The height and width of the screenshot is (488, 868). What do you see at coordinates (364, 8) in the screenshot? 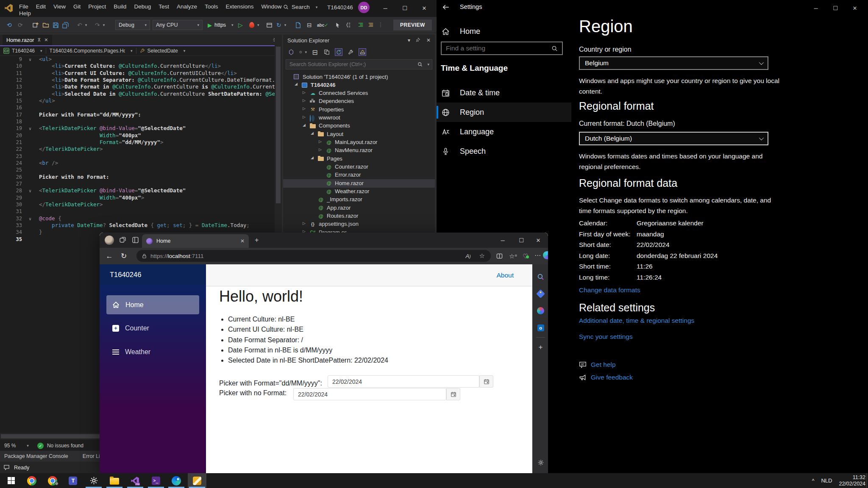
I see `avatar: DD` at bounding box center [364, 8].